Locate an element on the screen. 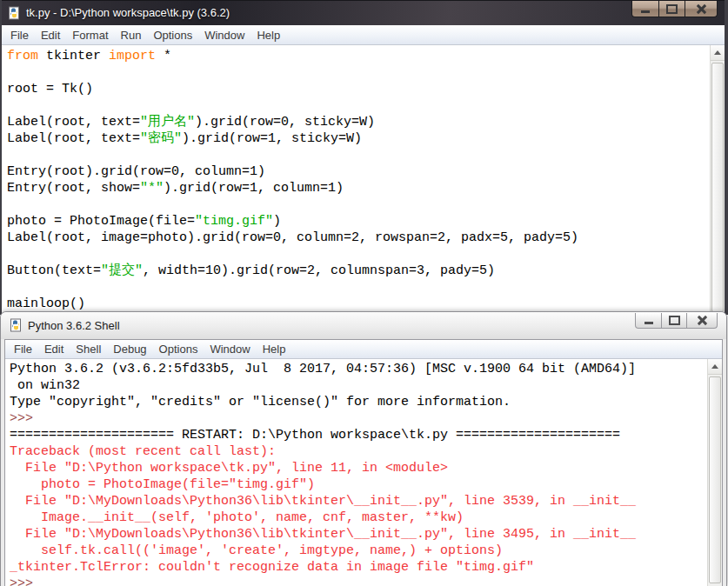 The height and width of the screenshot is (586, 728). text-line: self.tk.call(('image', 'create', imgtype… is located at coordinates (358, 551).